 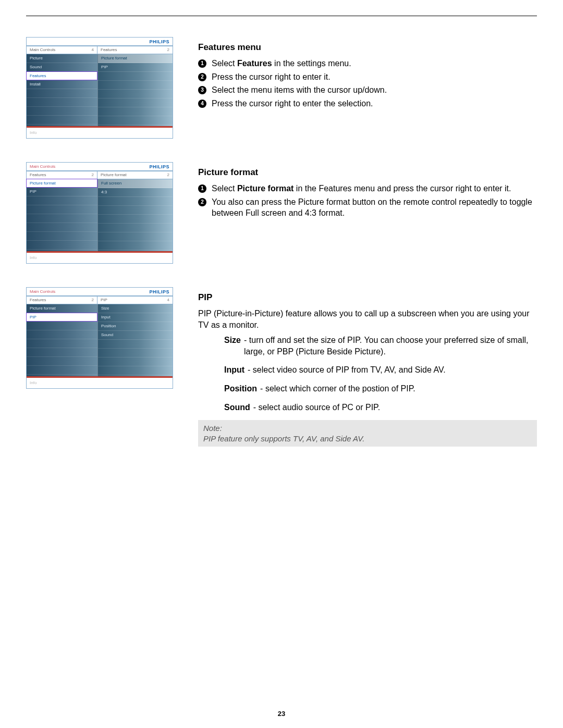 What do you see at coordinates (62, 317) in the screenshot?
I see `osd-item-selected: PIP` at bounding box center [62, 317].